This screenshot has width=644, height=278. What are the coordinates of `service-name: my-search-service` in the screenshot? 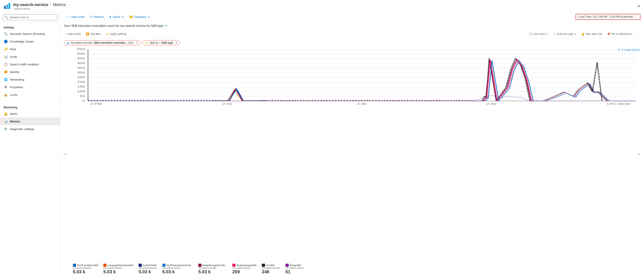 It's located at (30, 5).